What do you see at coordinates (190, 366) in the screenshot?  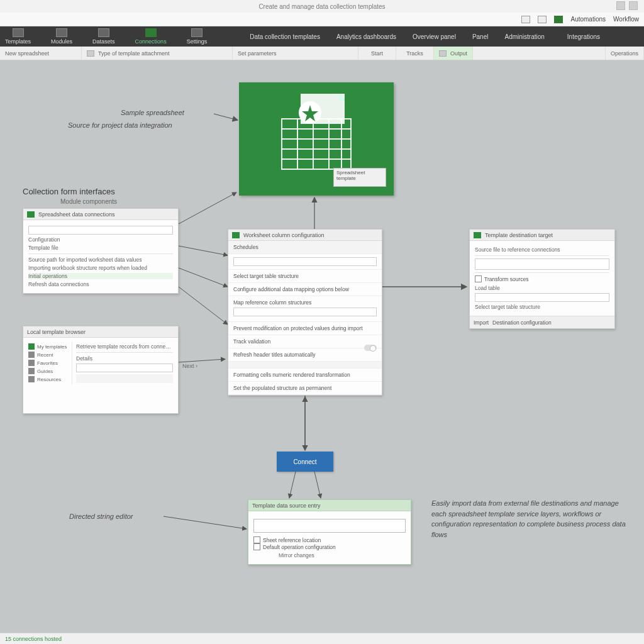 I see `panelB-note: Next ›` at bounding box center [190, 366].